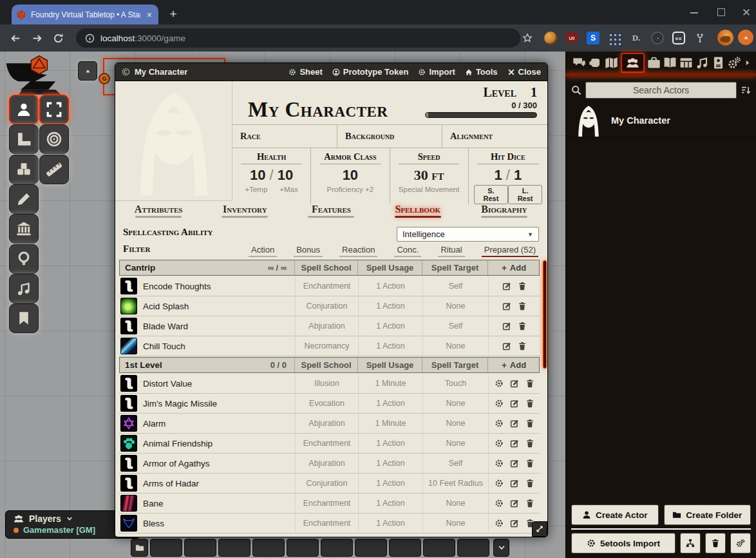 The width and height of the screenshot is (756, 558). Describe the element at coordinates (256, 189) in the screenshot. I see `temp-hp-button: +Temp` at that location.